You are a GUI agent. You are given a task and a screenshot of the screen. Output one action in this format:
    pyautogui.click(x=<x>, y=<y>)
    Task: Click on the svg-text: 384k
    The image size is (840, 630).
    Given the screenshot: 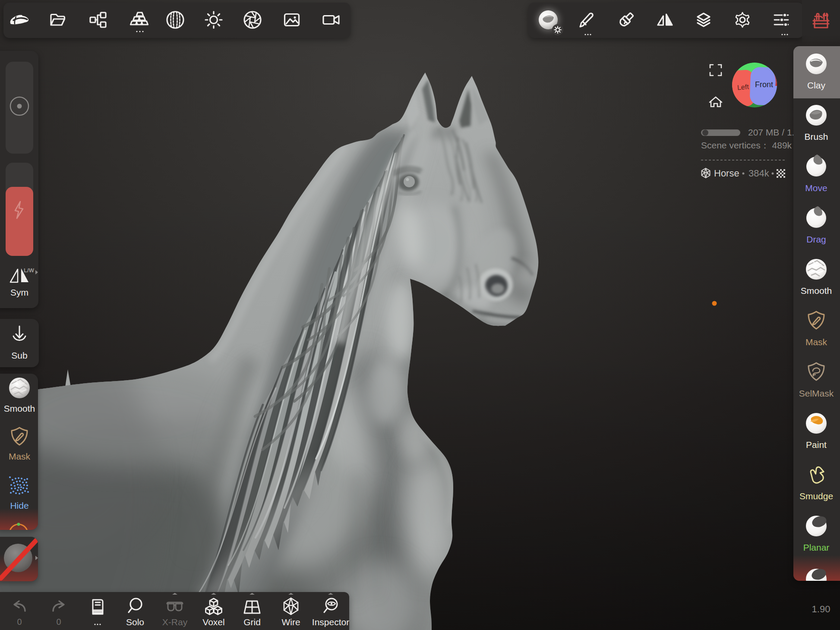 What is the action you would take?
    pyautogui.click(x=759, y=173)
    